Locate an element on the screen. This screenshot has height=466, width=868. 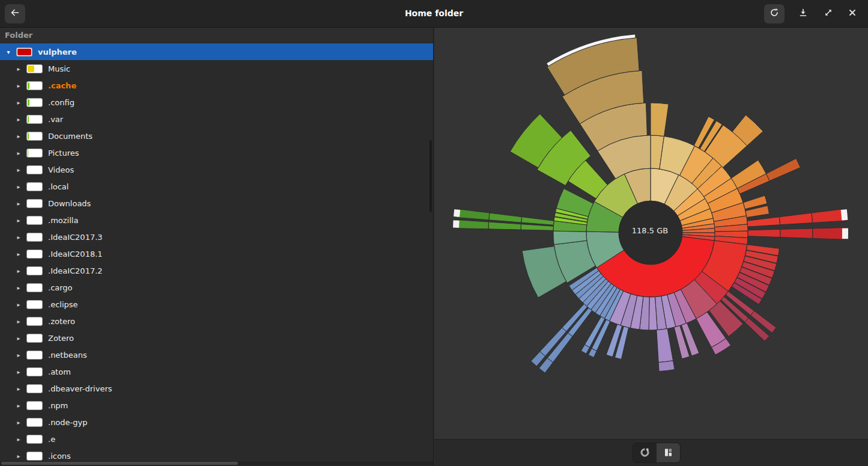
chart-hub is located at coordinates (651, 233).